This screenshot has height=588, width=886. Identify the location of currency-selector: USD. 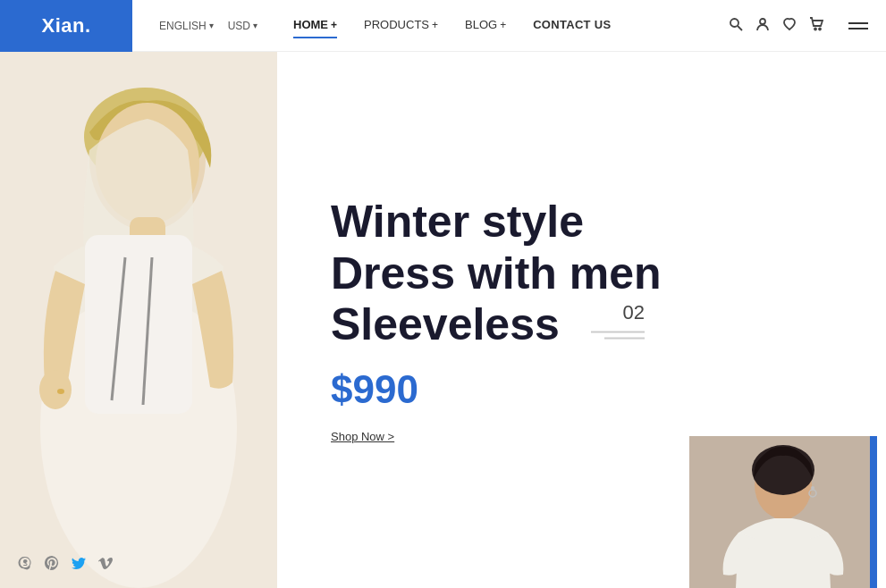
(243, 26).